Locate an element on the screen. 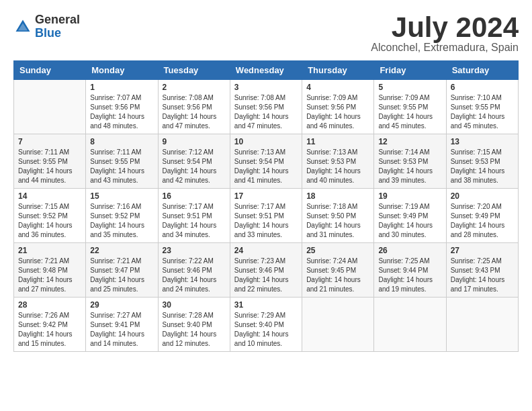  day-number: 12 is located at coordinates (410, 142).